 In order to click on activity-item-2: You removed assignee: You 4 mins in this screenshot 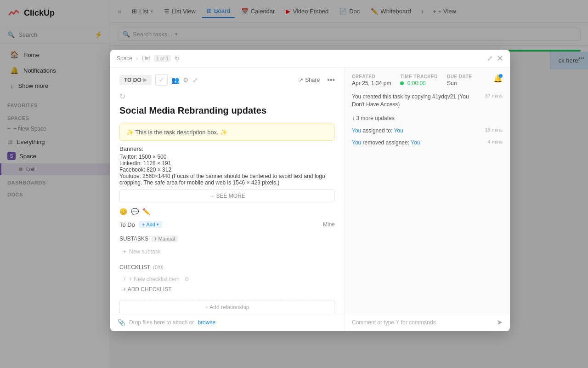, I will do `click(427, 143)`.